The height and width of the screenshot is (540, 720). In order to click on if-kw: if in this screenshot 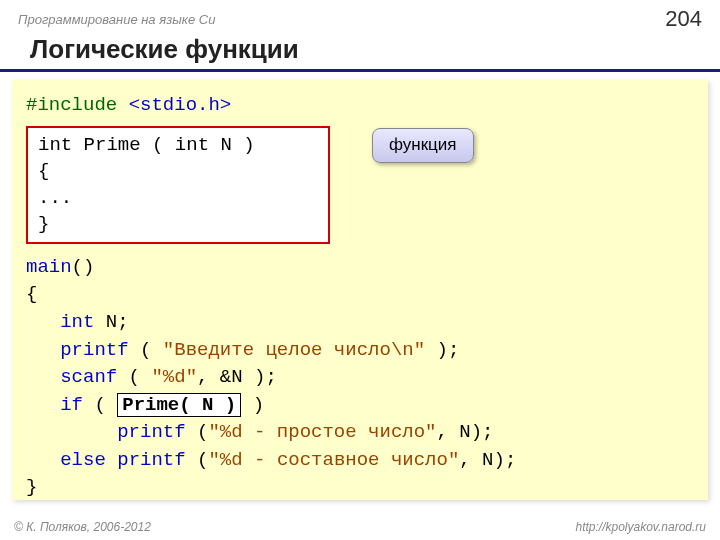, I will do `click(54, 405)`.